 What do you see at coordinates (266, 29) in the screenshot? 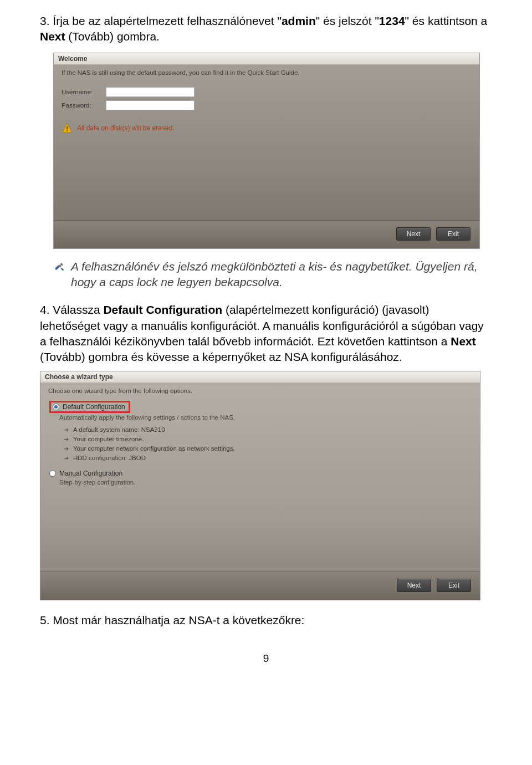
I see `step-3: 3. Írja be az alapértelmezett felhasznál…` at bounding box center [266, 29].